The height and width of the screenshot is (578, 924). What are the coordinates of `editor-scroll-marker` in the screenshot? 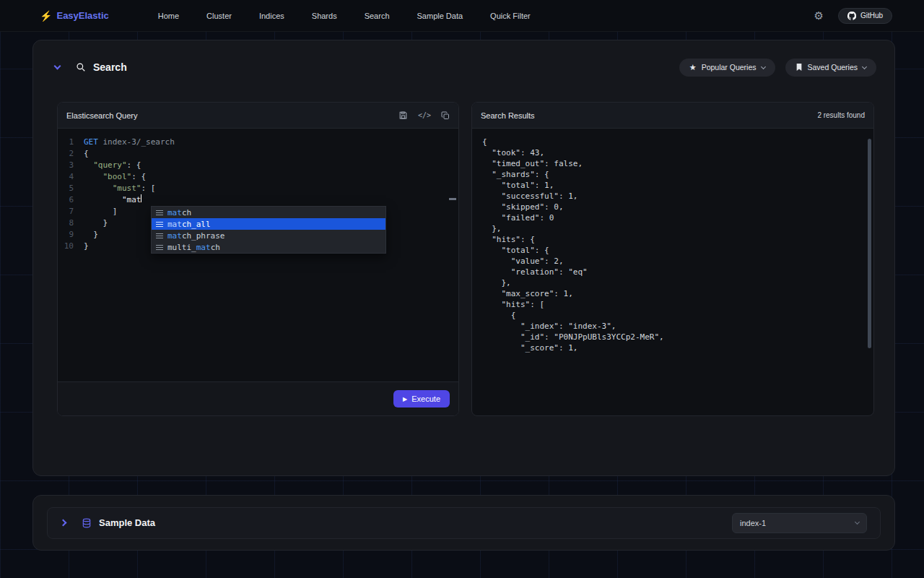 It's located at (453, 199).